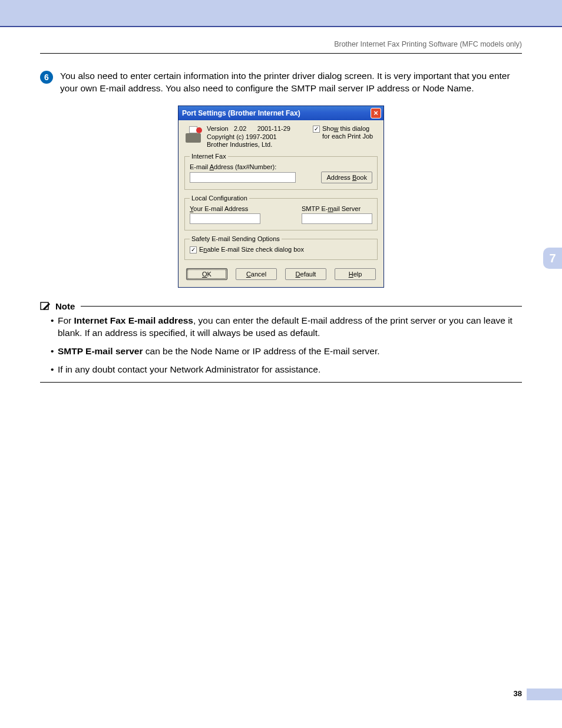 This screenshot has height=728, width=562. Describe the element at coordinates (376, 113) in the screenshot. I see `close-icon: ×` at that location.